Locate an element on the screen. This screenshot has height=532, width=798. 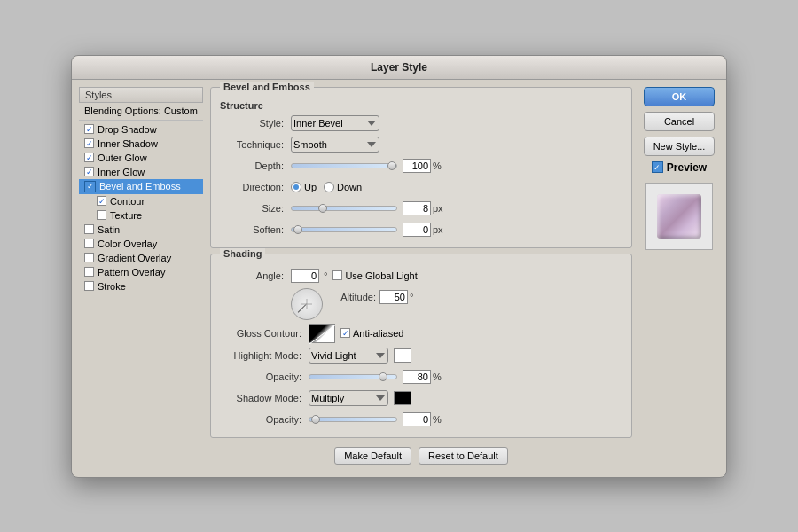
sidebar-item-pattern-overlay: Pattern Overlay is located at coordinates (141, 272).